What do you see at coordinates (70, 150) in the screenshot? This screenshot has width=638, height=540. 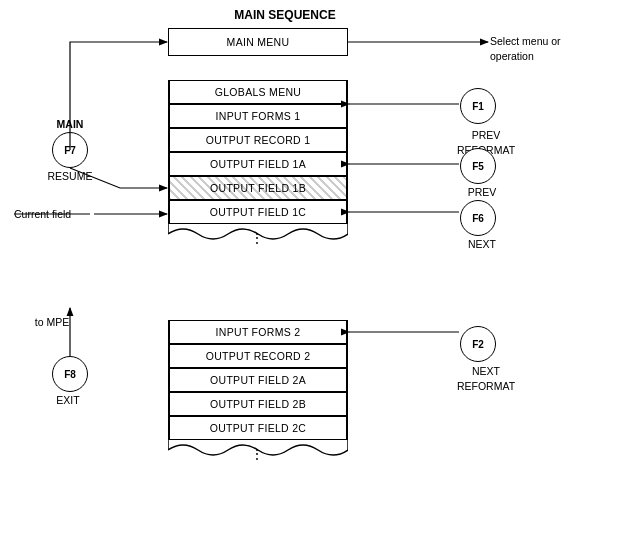 I see `f7-circle: F7` at bounding box center [70, 150].